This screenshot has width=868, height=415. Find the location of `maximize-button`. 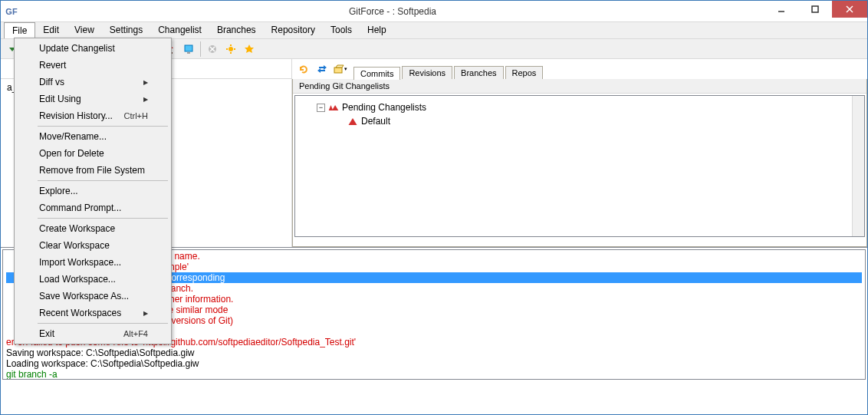

maximize-button is located at coordinates (815, 9).